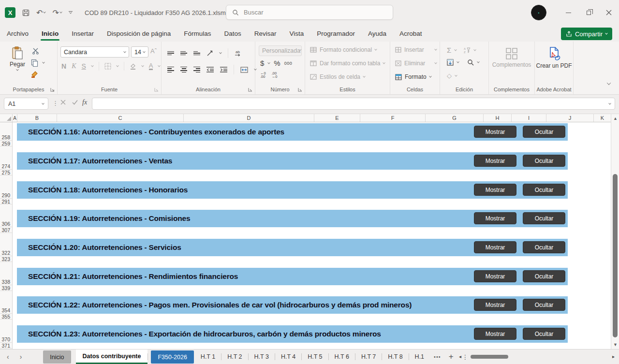 The height and width of the screenshot is (364, 619). I want to click on col-E: E, so click(338, 118).